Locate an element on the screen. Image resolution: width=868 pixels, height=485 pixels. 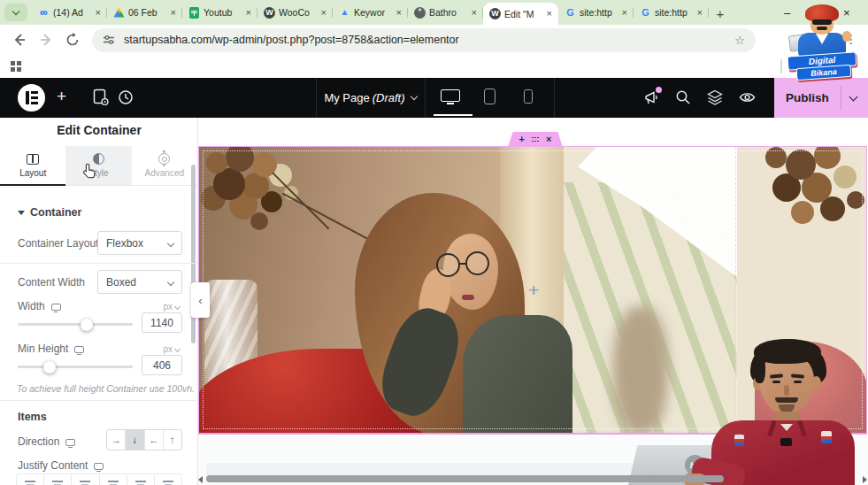
device-mobile-icon is located at coordinates (528, 96).